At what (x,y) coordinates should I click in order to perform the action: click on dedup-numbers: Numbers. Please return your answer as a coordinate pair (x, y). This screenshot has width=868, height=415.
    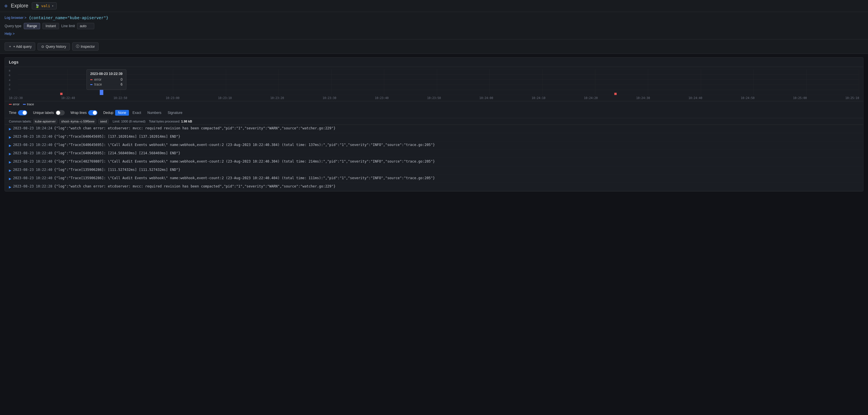
    Looking at the image, I should click on (154, 113).